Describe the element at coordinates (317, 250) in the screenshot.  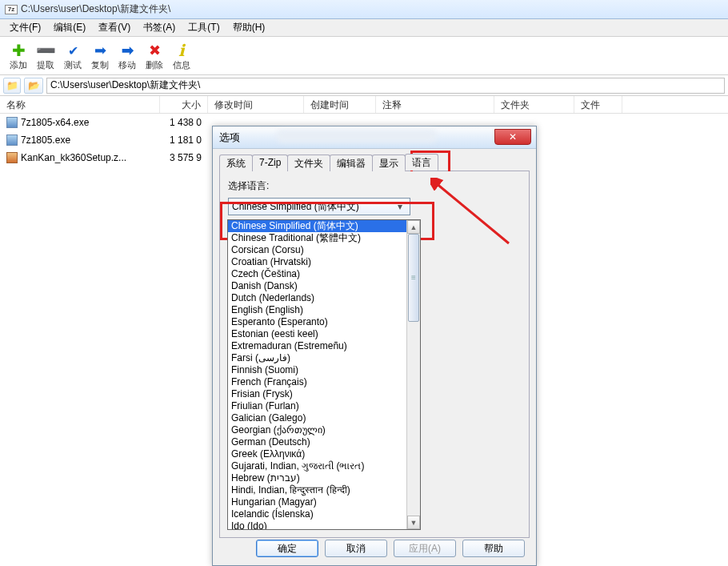
I see `language-option: Corsican (Corsu)` at that location.